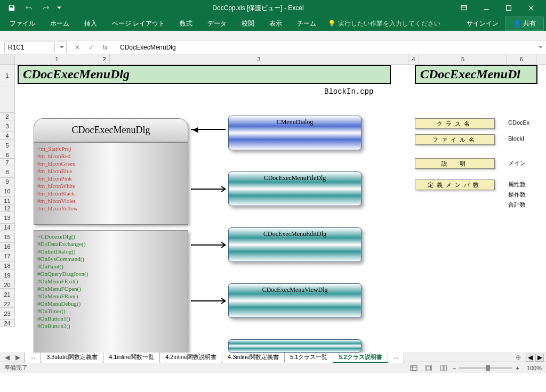  I want to click on zoom-in-icon: +, so click(517, 368).